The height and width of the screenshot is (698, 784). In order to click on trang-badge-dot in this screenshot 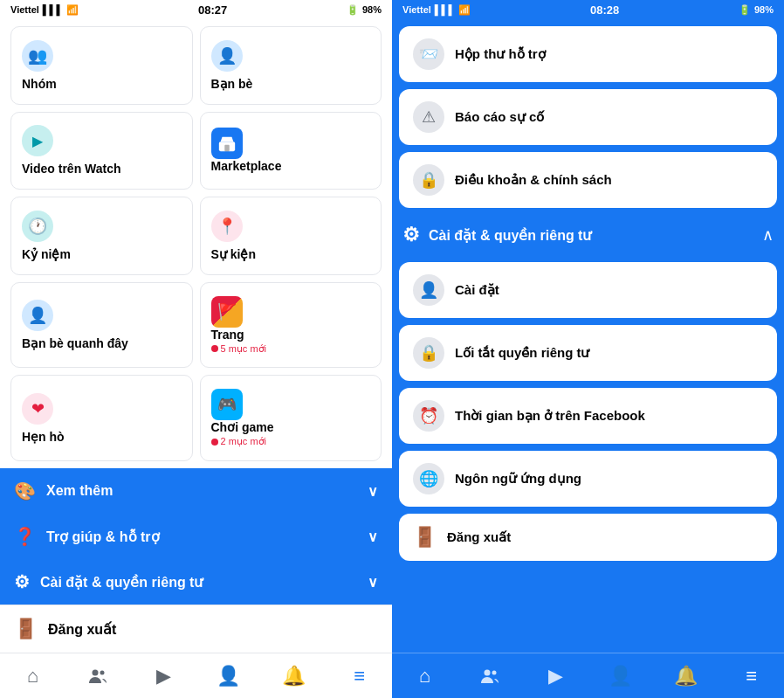, I will do `click(215, 349)`.